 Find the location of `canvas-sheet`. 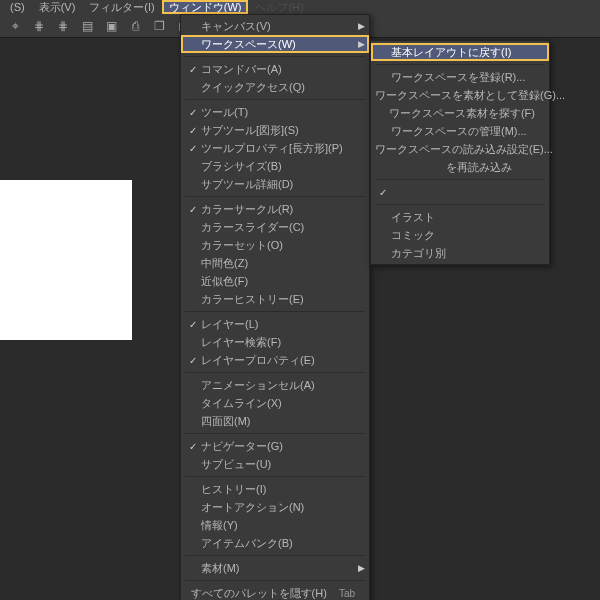

canvas-sheet is located at coordinates (66, 260).